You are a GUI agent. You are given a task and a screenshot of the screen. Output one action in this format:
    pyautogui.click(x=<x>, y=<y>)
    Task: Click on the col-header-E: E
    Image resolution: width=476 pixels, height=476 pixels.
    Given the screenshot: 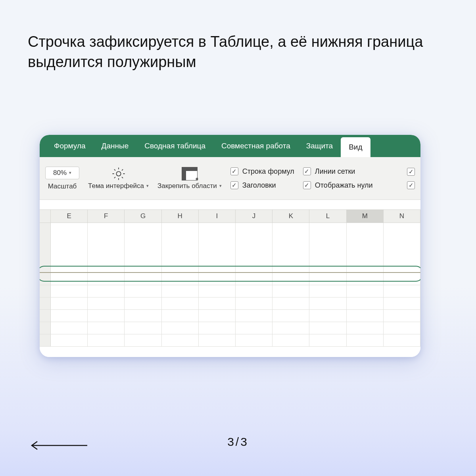 What is the action you would take?
    pyautogui.click(x=69, y=216)
    